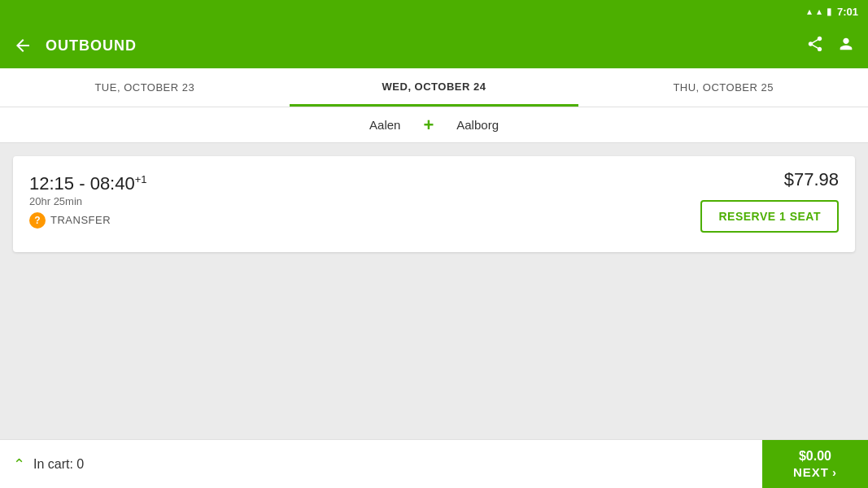  What do you see at coordinates (723, 88) in the screenshot?
I see `date-nav-next: THU, OCTOBER 25` at bounding box center [723, 88].